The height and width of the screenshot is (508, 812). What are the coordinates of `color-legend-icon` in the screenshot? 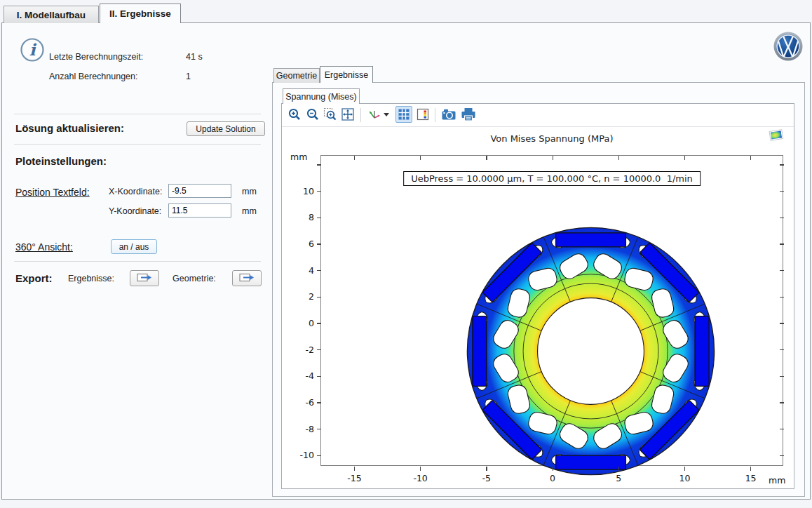 It's located at (423, 114).